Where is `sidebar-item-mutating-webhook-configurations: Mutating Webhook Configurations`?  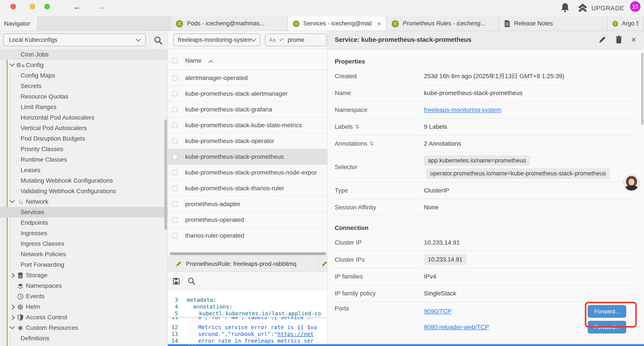 sidebar-item-mutating-webhook-configurations: Mutating Webhook Configurations is located at coordinates (84, 181).